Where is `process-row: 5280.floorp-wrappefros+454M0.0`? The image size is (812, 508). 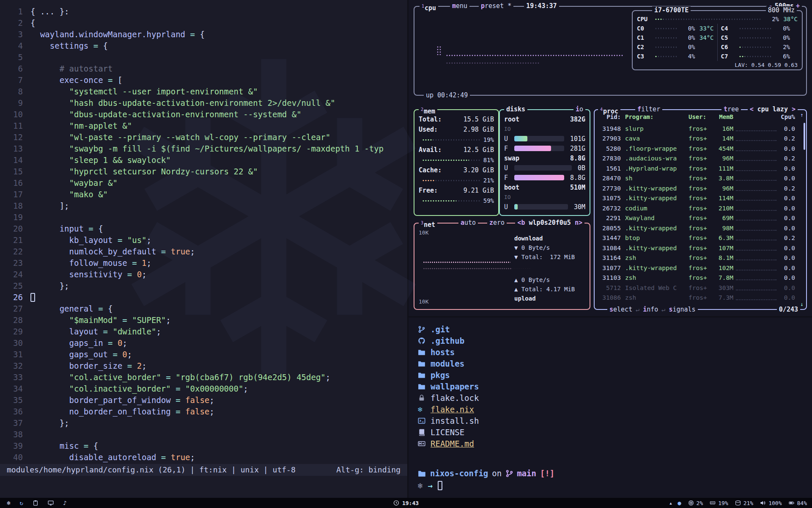 process-row: 5280.floorp-wrappefros+454M0.0 is located at coordinates (697, 149).